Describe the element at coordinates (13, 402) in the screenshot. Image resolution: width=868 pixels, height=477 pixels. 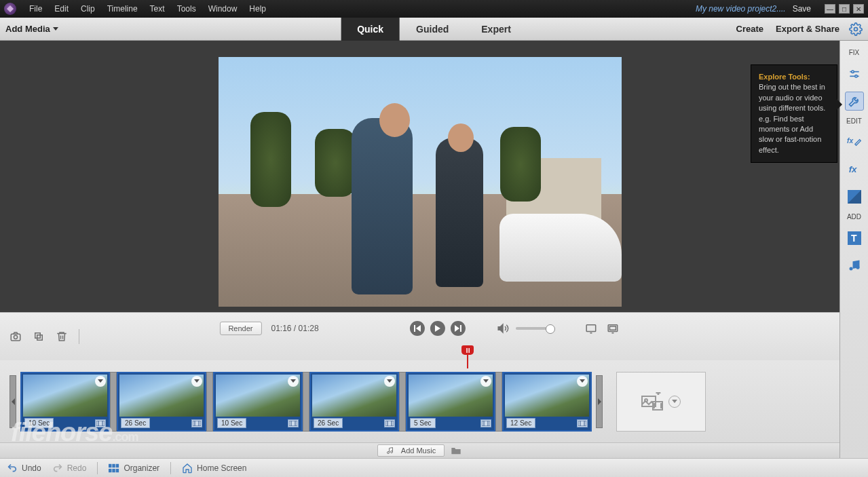
I see `timeline-trim-start-handle` at that location.